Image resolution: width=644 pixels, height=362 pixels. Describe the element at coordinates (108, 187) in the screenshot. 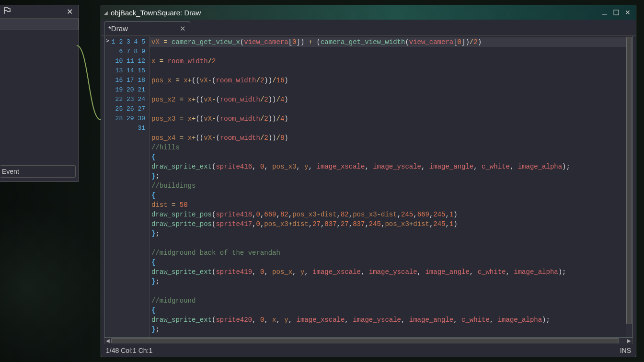

I see `breakpoint-gutter: >` at that location.